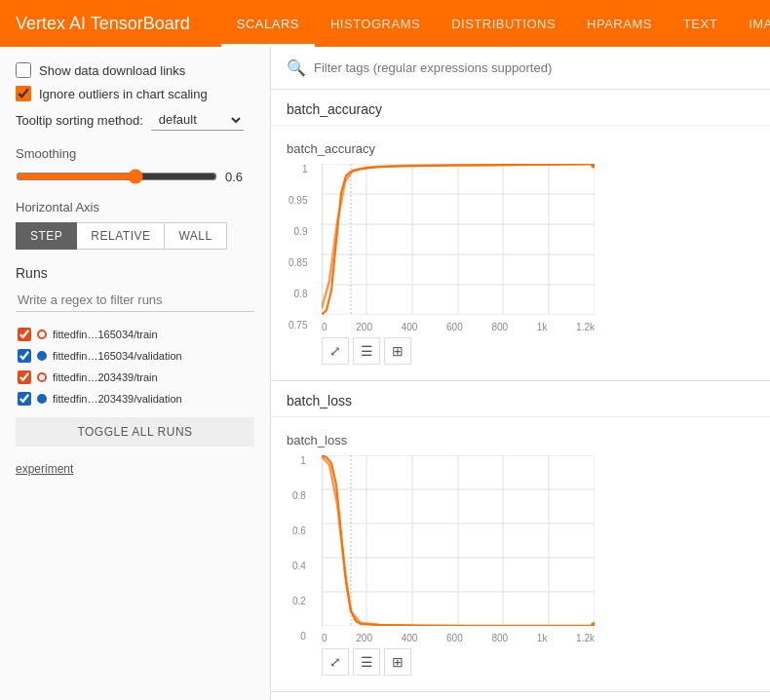 This screenshot has height=700, width=770. I want to click on expand-chart-button: ⤢, so click(335, 351).